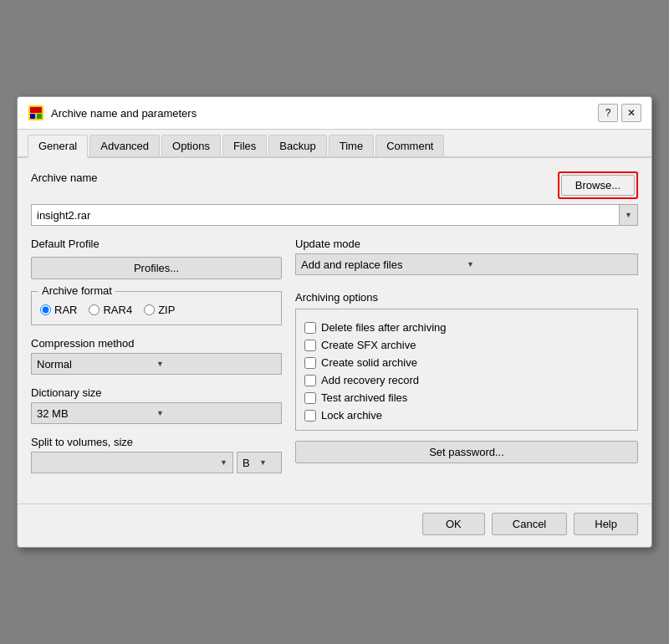 The width and height of the screenshot is (669, 644). What do you see at coordinates (156, 343) in the screenshot?
I see `compression-method-label: Compression method` at bounding box center [156, 343].